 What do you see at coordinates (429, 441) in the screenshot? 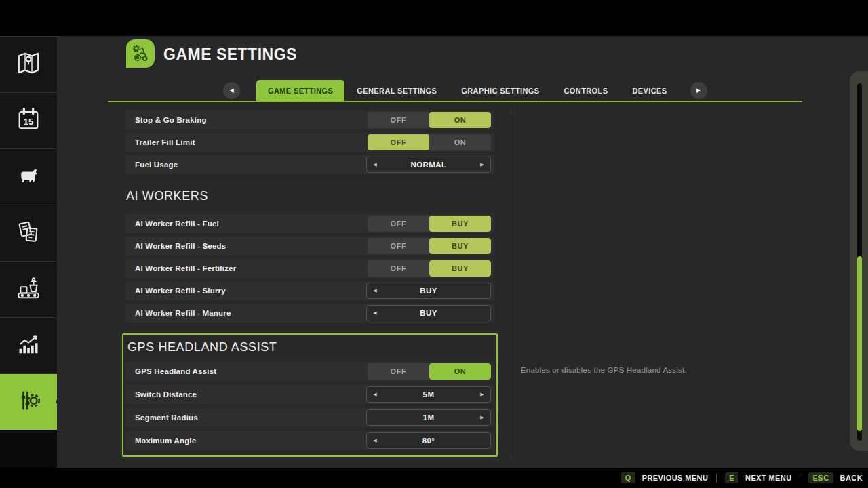
I see `value-selector: ◀80°▶` at bounding box center [429, 441].